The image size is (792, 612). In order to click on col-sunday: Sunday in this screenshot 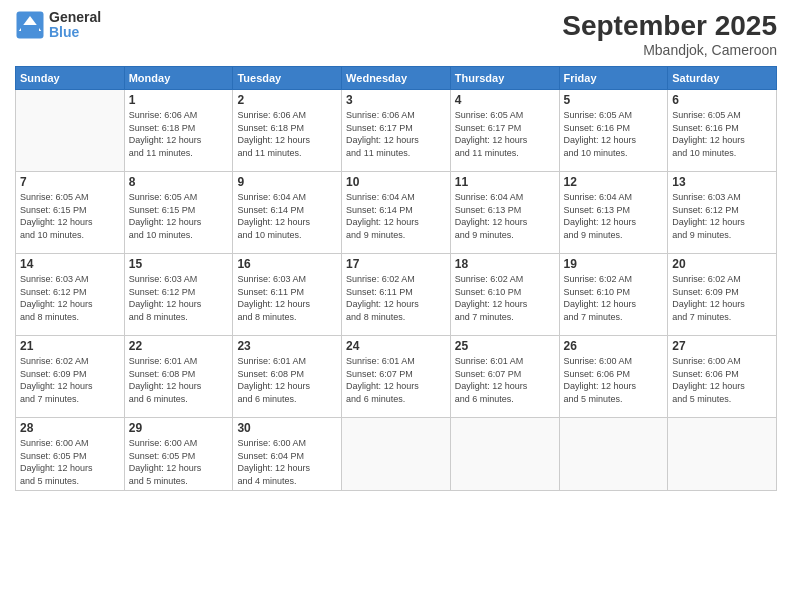, I will do `click(70, 78)`.